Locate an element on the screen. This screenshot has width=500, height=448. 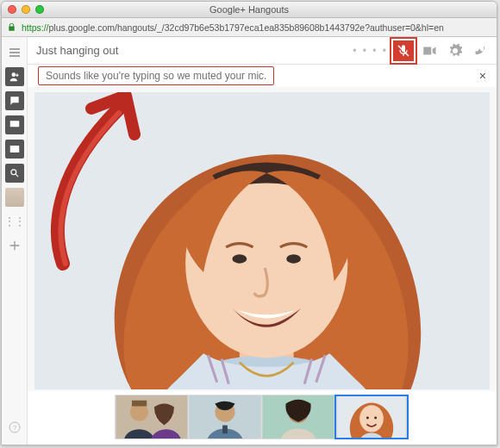
chat-icon is located at coordinates (15, 101).